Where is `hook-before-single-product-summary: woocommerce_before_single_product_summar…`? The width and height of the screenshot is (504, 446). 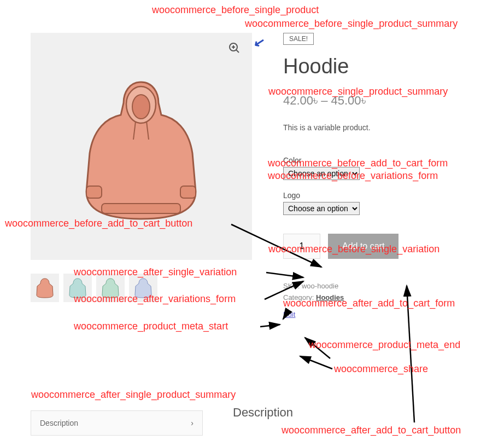
hook-before-single-product-summary: woocommerce_before_single_product_summar… is located at coordinates (351, 24).